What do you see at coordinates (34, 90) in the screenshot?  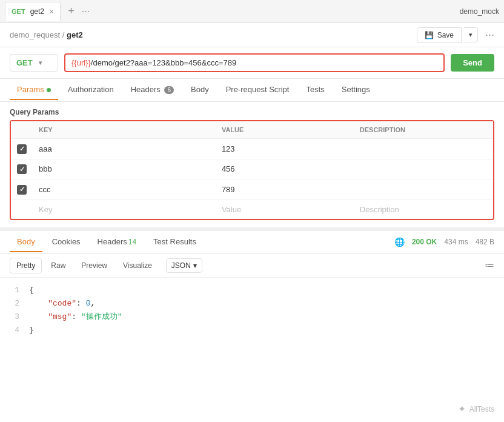 I see `tab-params: Params` at bounding box center [34, 90].